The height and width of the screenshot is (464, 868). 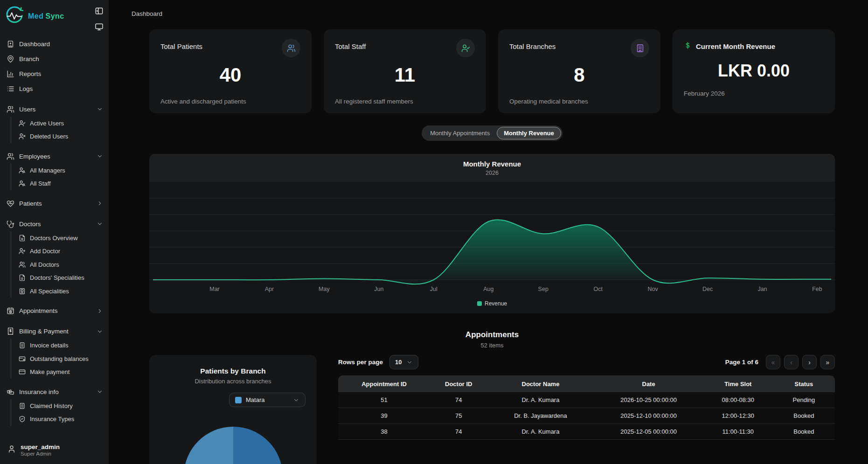 I want to click on cell-time-slot: 12:00-12:30, so click(x=738, y=416).